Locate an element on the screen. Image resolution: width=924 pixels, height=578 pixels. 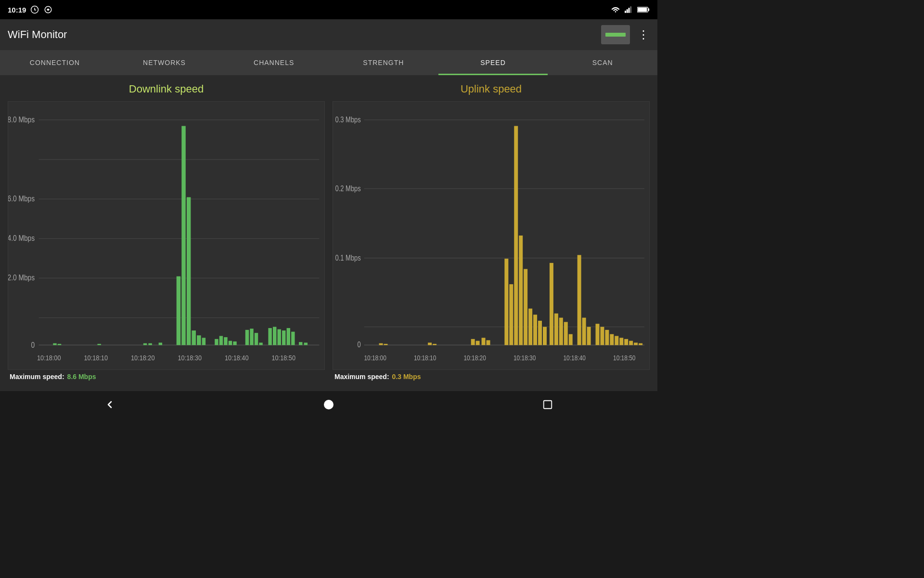
tab-bar: CONNECTION NETWORKS CHANNELS STRENGTH SP… is located at coordinates (329, 63).